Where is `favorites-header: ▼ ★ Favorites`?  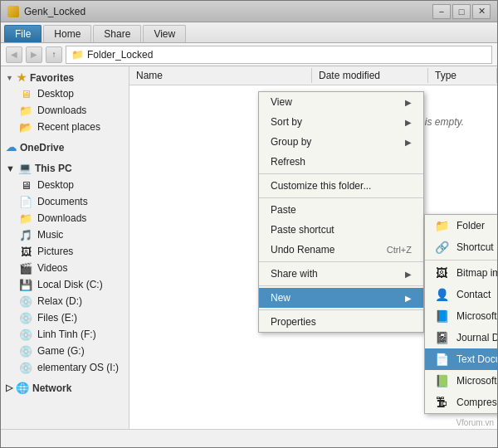
favorites-header: ▼ ★ Favorites is located at coordinates (65, 78).